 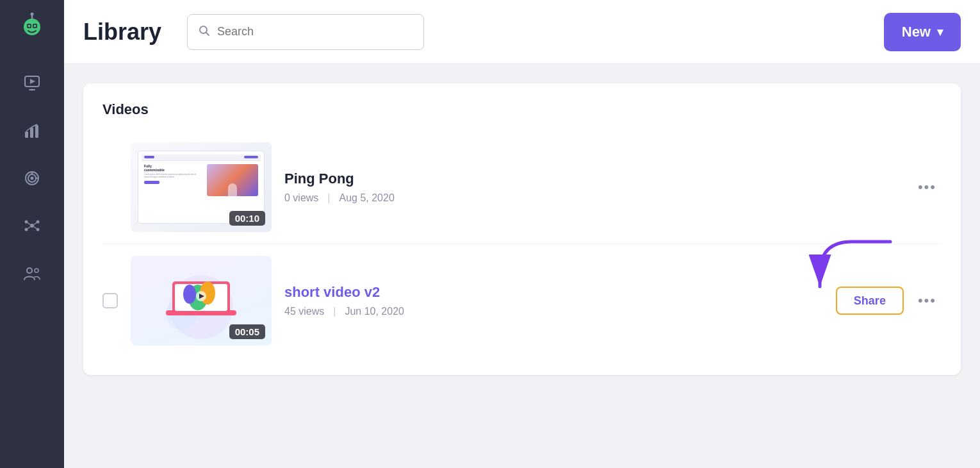 What do you see at coordinates (592, 179) in the screenshot?
I see `video-title: Ping Pong` at bounding box center [592, 179].